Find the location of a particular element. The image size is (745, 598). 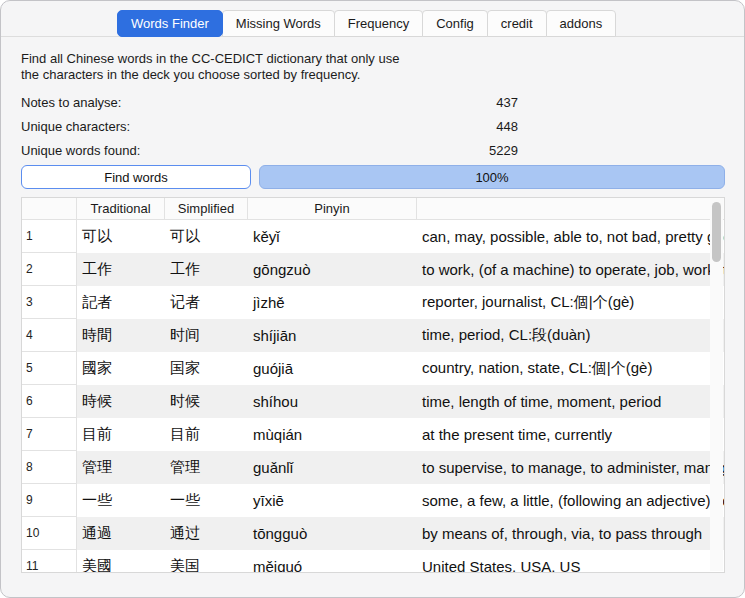

stat-value: 5229 is located at coordinates (468, 150).